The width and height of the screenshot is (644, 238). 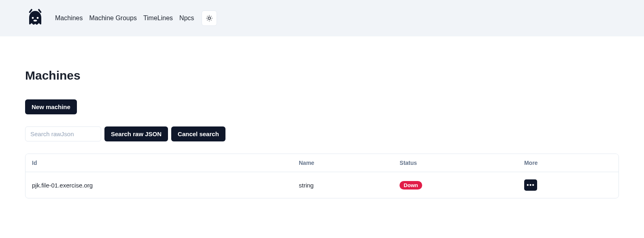 I want to click on search-raw-json-button: Search raw JSON, so click(x=136, y=134).